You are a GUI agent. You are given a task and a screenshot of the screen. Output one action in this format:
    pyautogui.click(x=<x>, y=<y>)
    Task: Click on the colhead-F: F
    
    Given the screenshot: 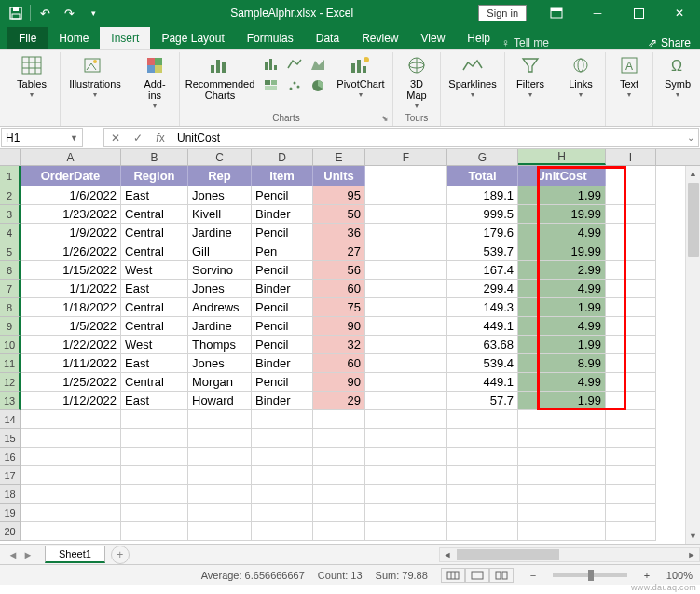 What is the action you would take?
    pyautogui.click(x=406, y=157)
    